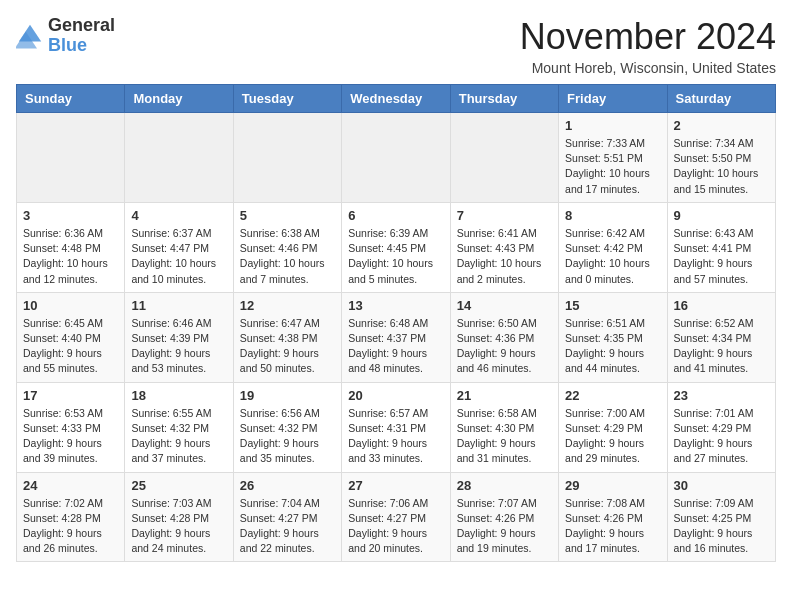 The height and width of the screenshot is (612, 792). I want to click on day-number: 14, so click(504, 306).